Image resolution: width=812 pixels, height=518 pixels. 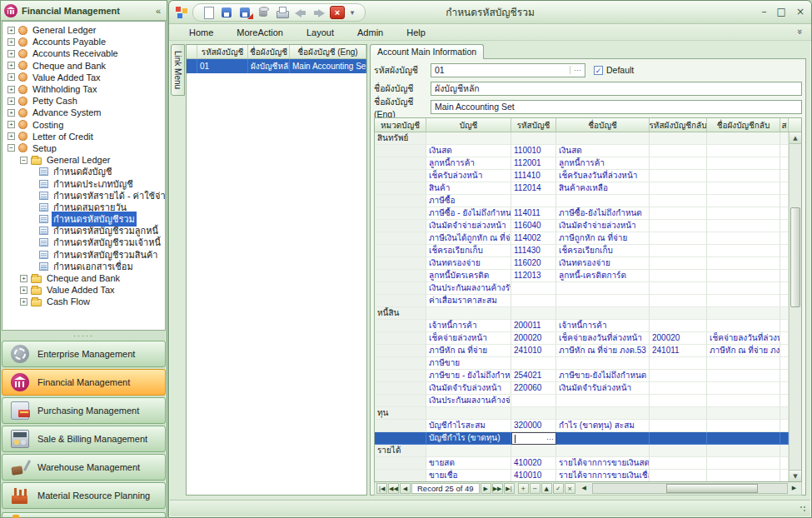 I want to click on column-header-partial: ส, so click(x=785, y=125).